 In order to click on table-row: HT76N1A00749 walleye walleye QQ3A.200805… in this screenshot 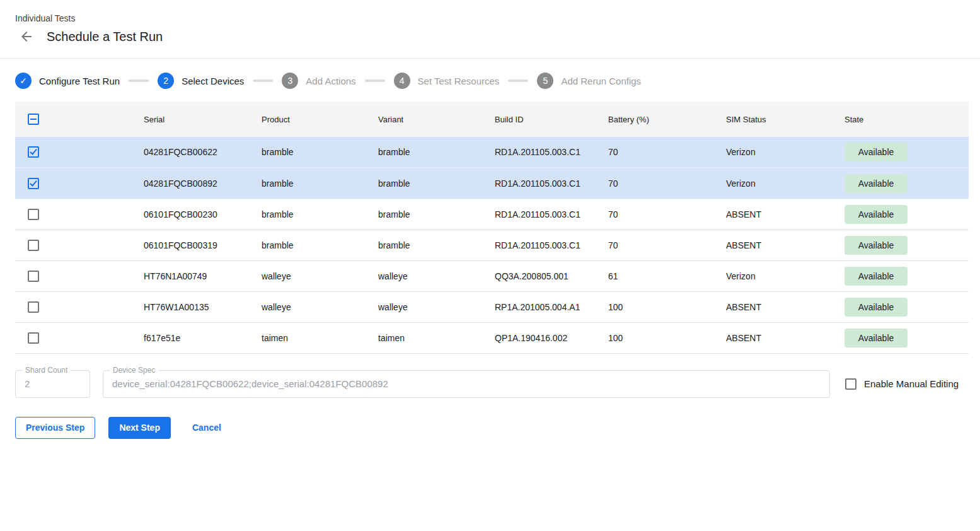, I will do `click(492, 276)`.